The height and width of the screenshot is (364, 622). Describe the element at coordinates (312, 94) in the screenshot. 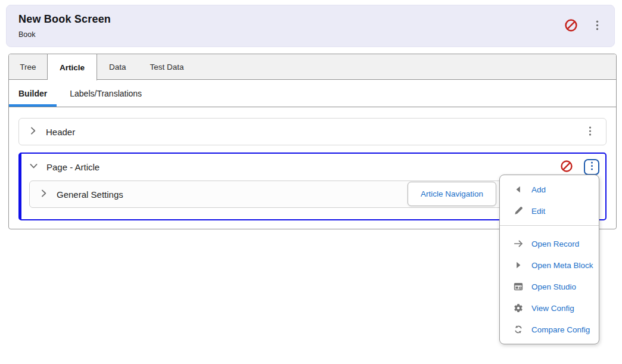

I see `sub-tabbar: Builder Labels/Translations` at that location.